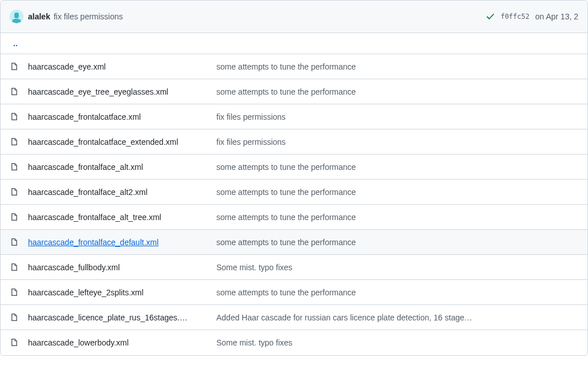 The height and width of the screenshot is (378, 588). Describe the element at coordinates (294, 43) in the screenshot. I see `parent-dir-row: ..` at that location.